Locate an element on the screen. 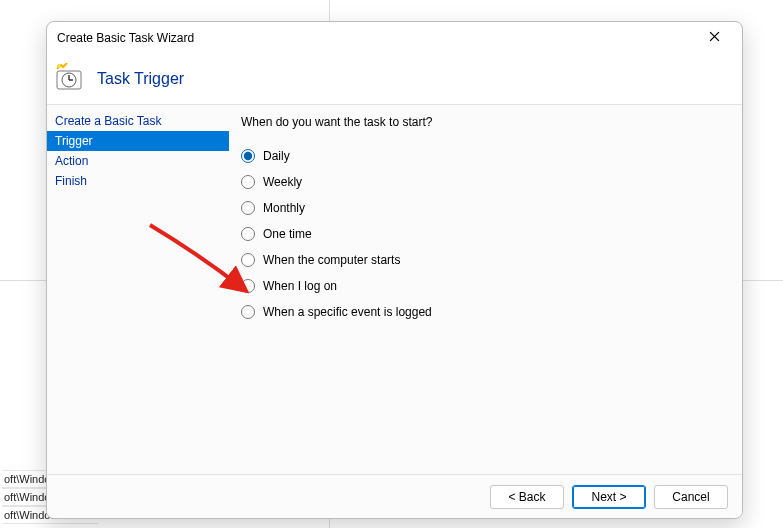 The height and width of the screenshot is (528, 783). radio-row: Weekly is located at coordinates (486, 182).